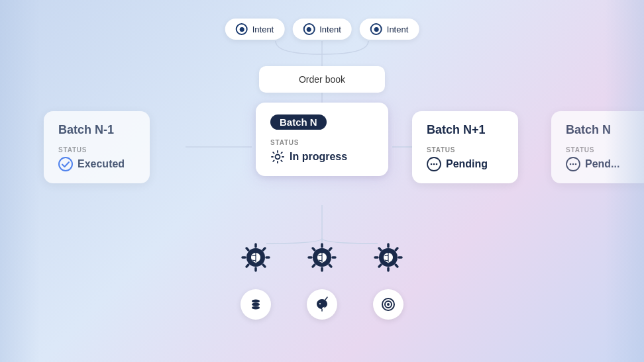 The image size is (644, 362). I want to click on intent-label-1: Intent, so click(264, 29).